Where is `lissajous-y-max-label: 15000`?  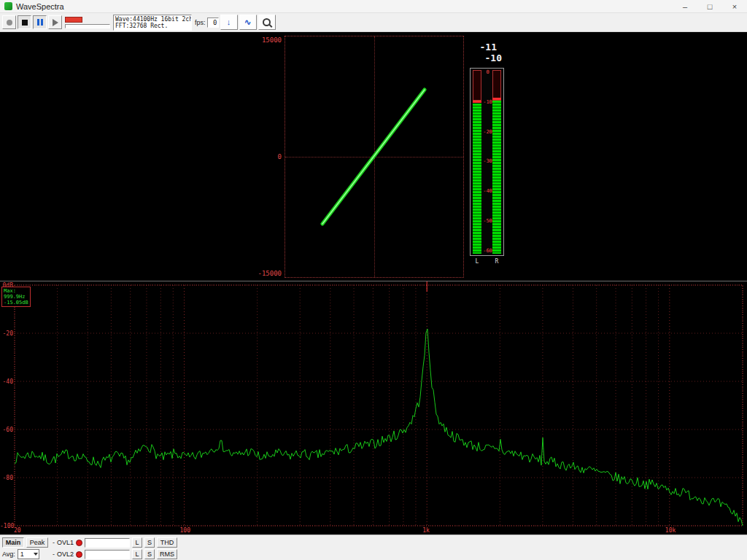
lissajous-y-max-label: 15000 is located at coordinates (267, 40).